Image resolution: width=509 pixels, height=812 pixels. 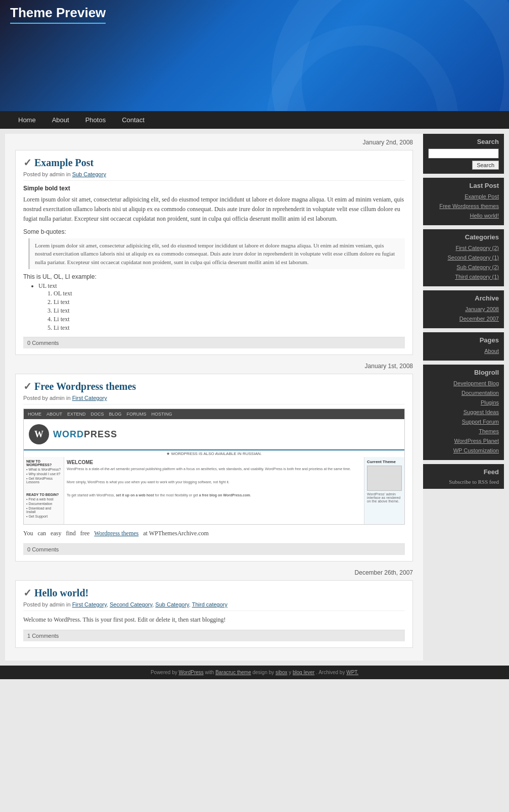 What do you see at coordinates (191, 673) in the screenshot?
I see `footer-wordpress-link: WordPress` at bounding box center [191, 673].